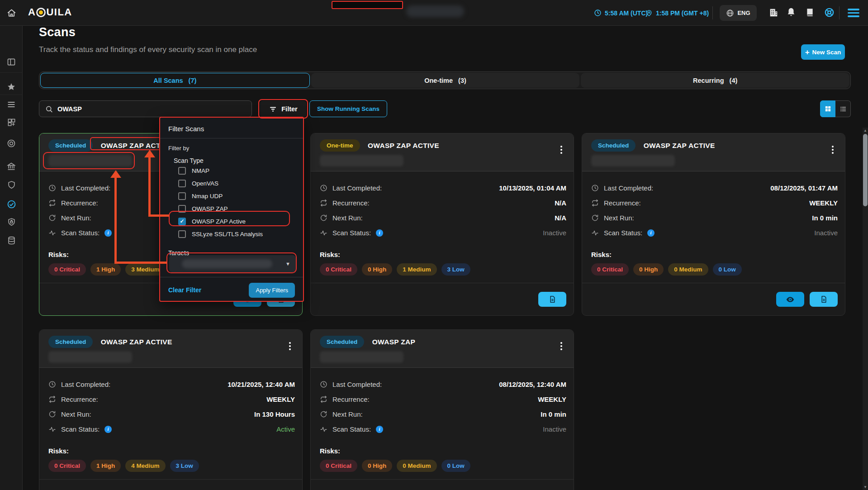 Image resolution: width=868 pixels, height=490 pixels. What do you see at coordinates (11, 87) in the screenshot?
I see `star-icon` at bounding box center [11, 87].